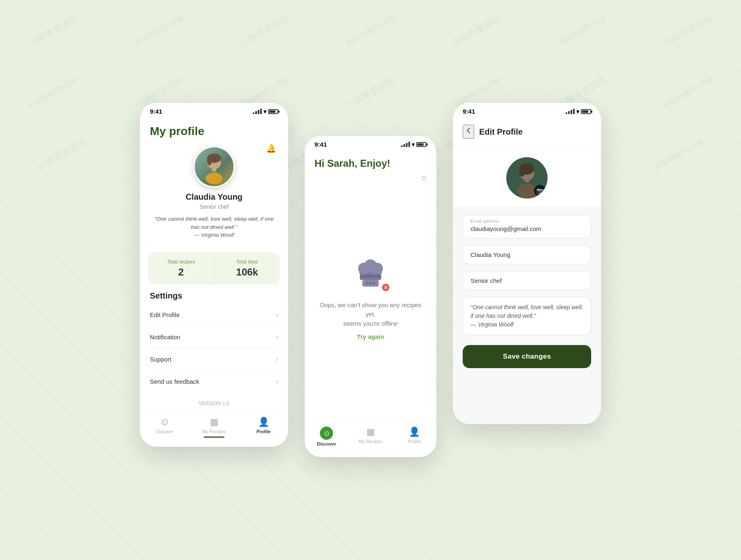 This screenshot has height=560, width=741. Describe the element at coordinates (386, 287) in the screenshot. I see `error-icon: ×` at that location.